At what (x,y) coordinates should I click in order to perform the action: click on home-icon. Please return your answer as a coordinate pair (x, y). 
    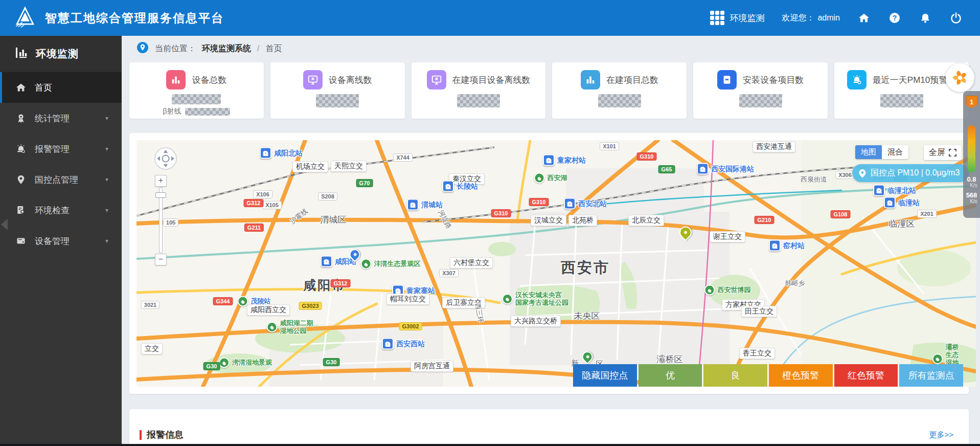
    Looking at the image, I should click on (864, 18).